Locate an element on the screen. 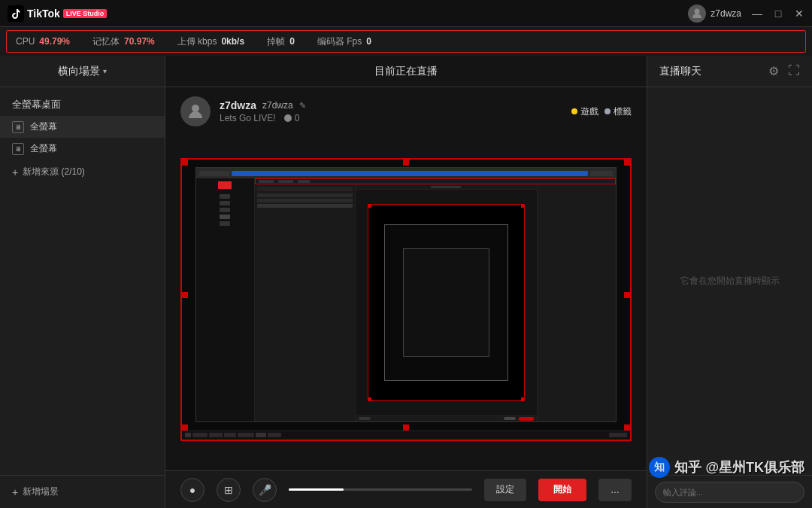  zhihu-icon: 知 is located at coordinates (659, 467).